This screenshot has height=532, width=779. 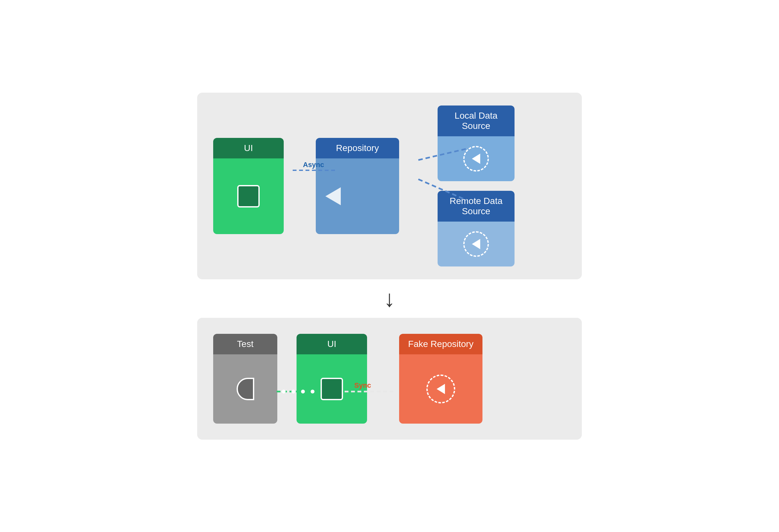 I want to click on fake-repo-component: Fake Repository, so click(x=441, y=379).